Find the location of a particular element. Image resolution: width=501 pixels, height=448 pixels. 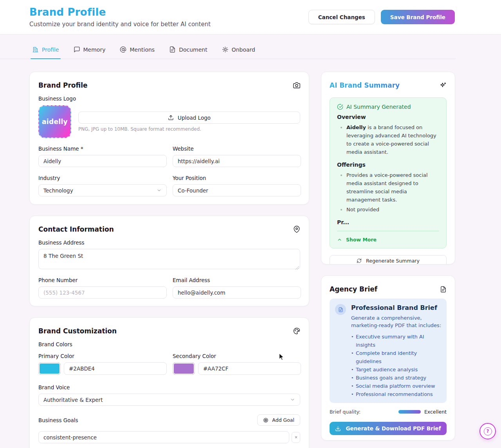

regenerate-summary-button: Regenerate Summary is located at coordinates (388, 260).